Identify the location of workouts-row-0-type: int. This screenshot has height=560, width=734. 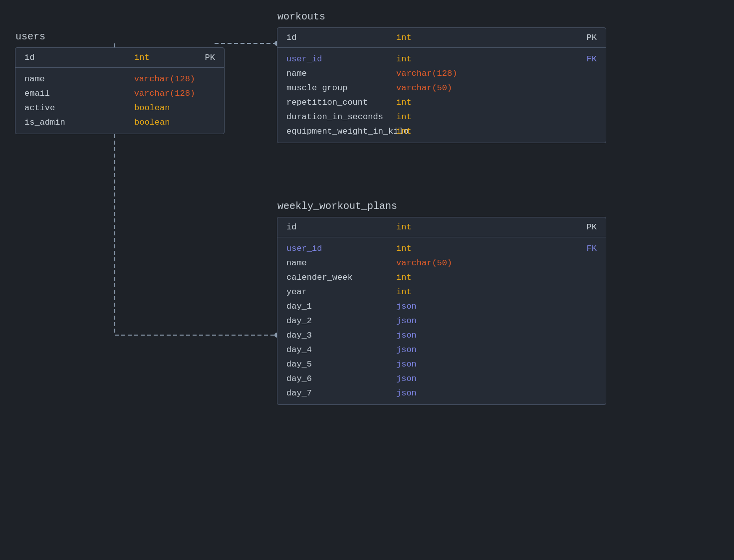
(487, 59).